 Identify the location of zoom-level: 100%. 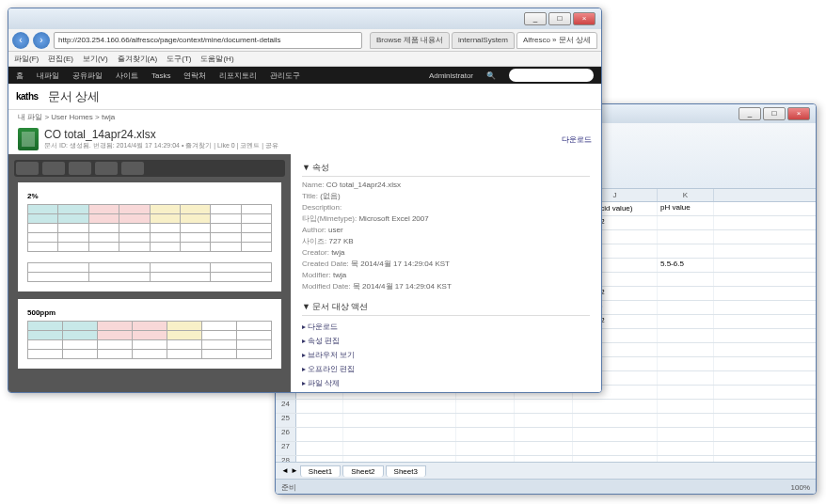
(801, 487).